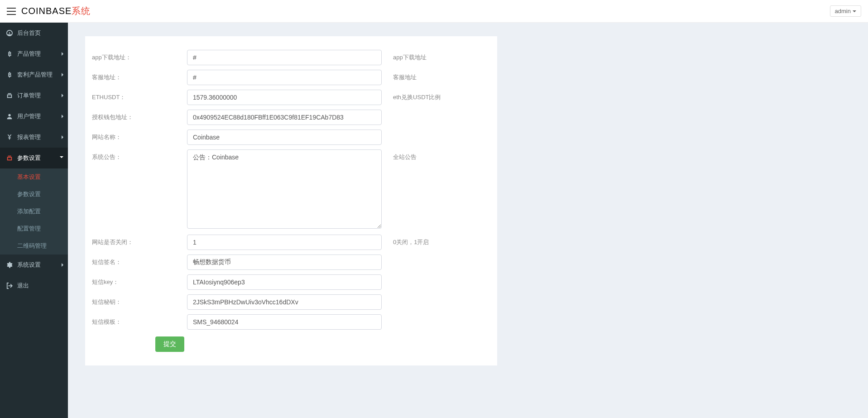  Describe the element at coordinates (139, 280) in the screenshot. I see `form-label: 短信key：` at that location.